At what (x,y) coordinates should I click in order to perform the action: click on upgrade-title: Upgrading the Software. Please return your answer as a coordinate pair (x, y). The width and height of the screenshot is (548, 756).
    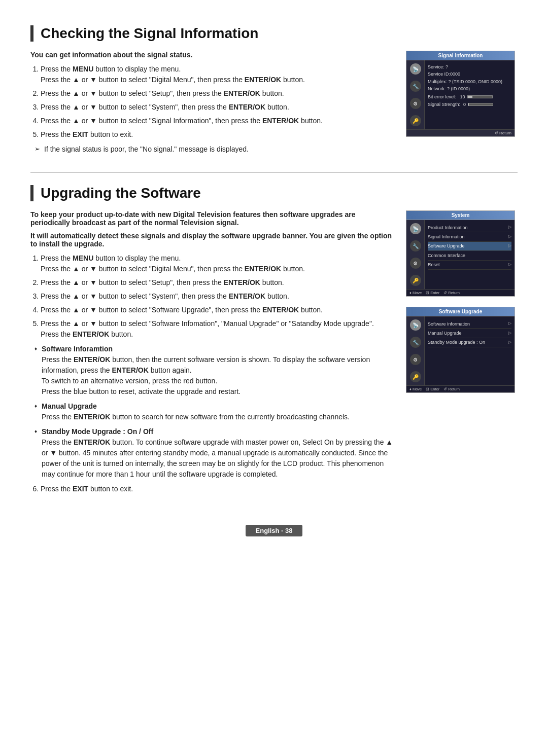
    Looking at the image, I should click on (274, 193).